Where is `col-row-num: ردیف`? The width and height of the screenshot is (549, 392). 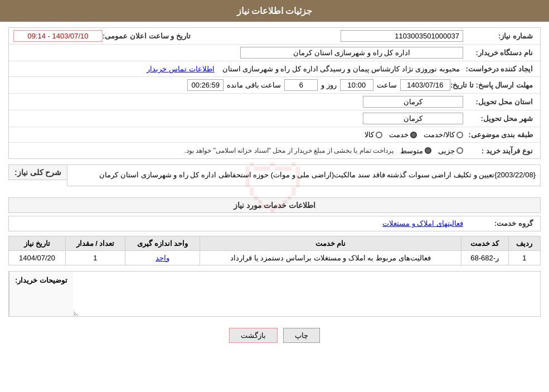
col-row-num: ردیف is located at coordinates (524, 243).